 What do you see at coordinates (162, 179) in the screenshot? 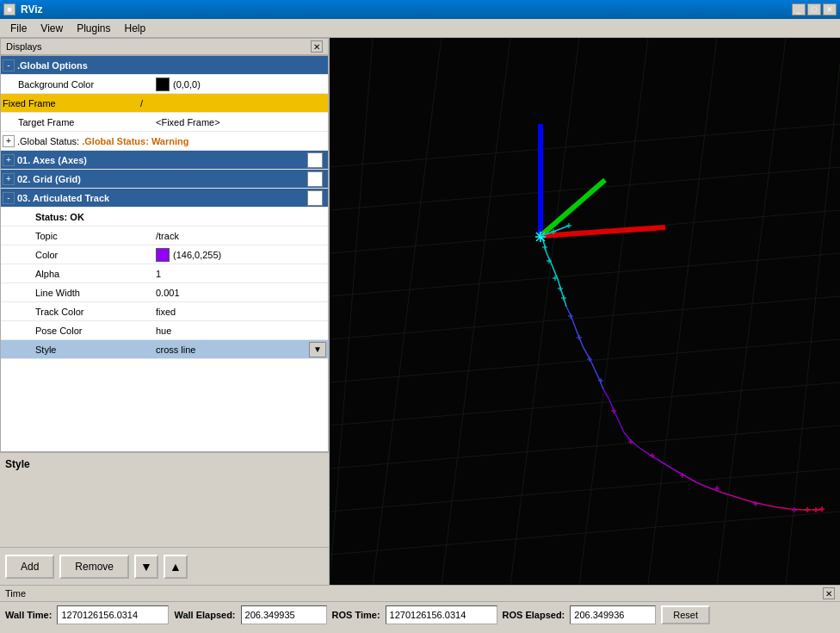
I see `grid-label: 02. Grid (Grid)` at bounding box center [162, 179].